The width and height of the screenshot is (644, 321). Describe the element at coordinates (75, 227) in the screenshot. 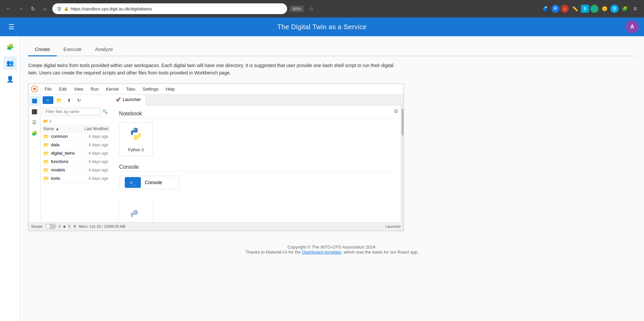

I see `settings-cog: ⚙` at that location.